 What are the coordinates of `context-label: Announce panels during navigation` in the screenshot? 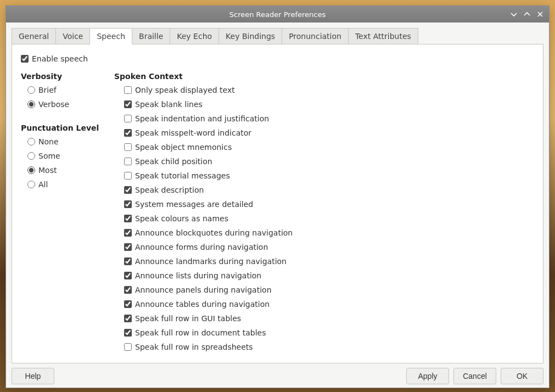 It's located at (203, 290).